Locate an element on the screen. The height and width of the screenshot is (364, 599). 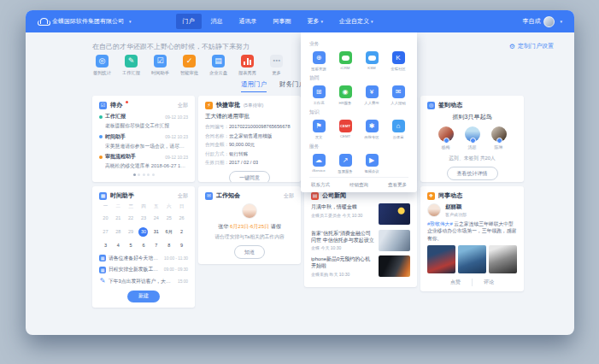
quick-app-report-show: 报表秀秀 is located at coordinates (248, 65).